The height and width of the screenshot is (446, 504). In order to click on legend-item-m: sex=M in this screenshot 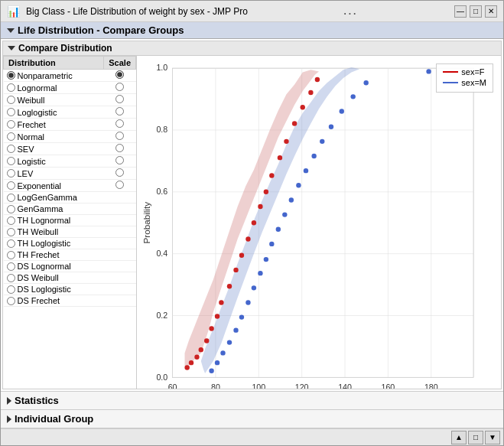, I will do `click(465, 83)`.